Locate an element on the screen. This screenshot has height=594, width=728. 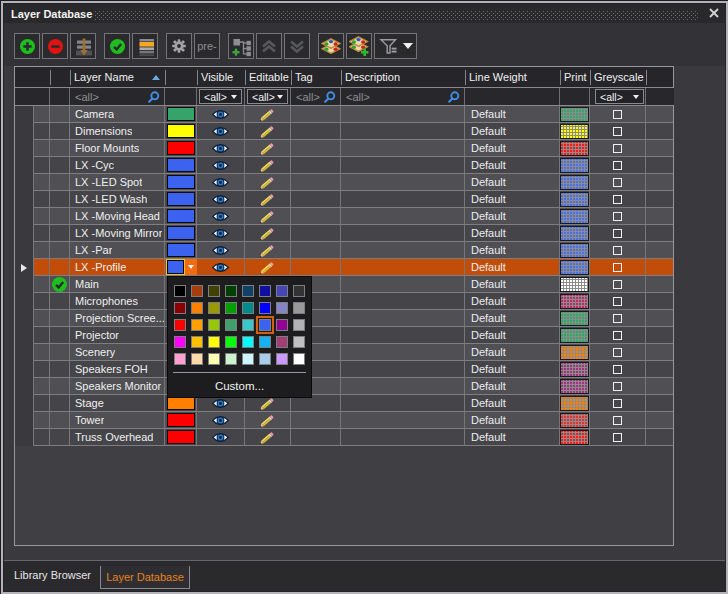
tab-library-browser: Library Browser is located at coordinates (52, 575).